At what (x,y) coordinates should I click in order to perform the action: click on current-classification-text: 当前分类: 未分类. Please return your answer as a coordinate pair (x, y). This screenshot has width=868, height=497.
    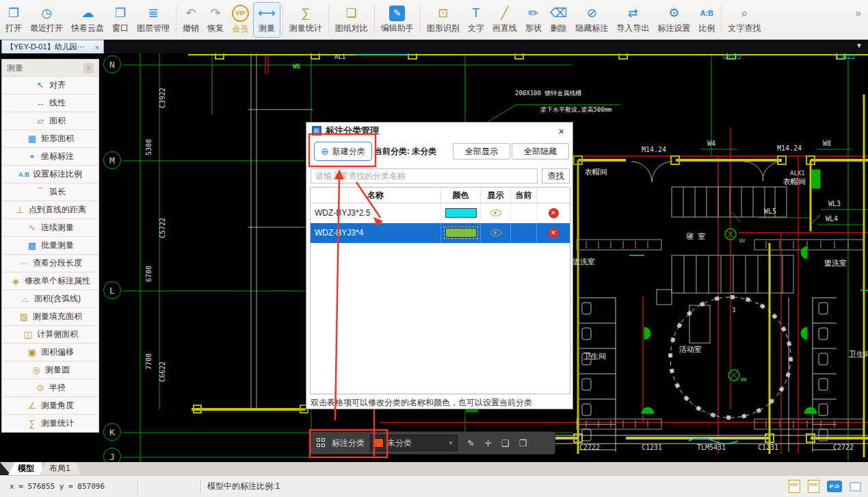
    Looking at the image, I should click on (405, 152).